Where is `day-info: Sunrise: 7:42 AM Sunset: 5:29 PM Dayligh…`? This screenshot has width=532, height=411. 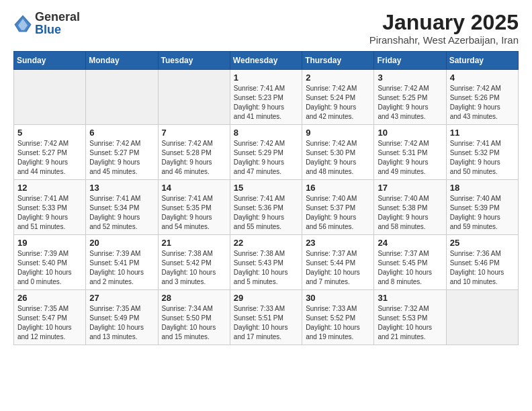 day-info: Sunrise: 7:42 AM Sunset: 5:29 PM Dayligh… is located at coordinates (266, 158).